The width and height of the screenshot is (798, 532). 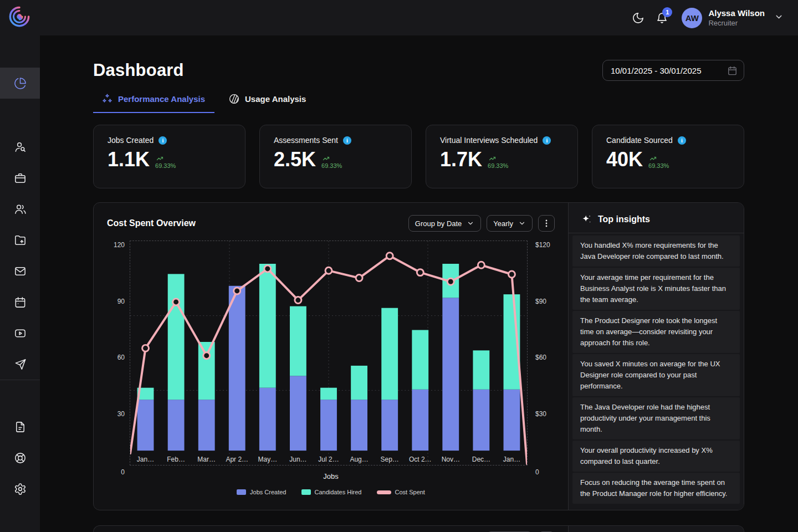 I want to click on sidebar-item-candidate-search, so click(x=20, y=147).